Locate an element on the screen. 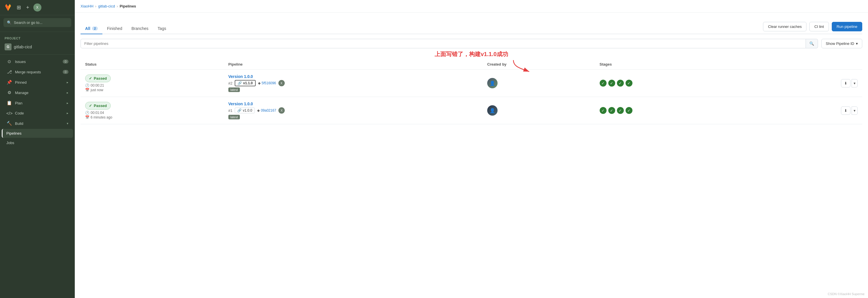  pipeline-id-2: #1 is located at coordinates (230, 111).